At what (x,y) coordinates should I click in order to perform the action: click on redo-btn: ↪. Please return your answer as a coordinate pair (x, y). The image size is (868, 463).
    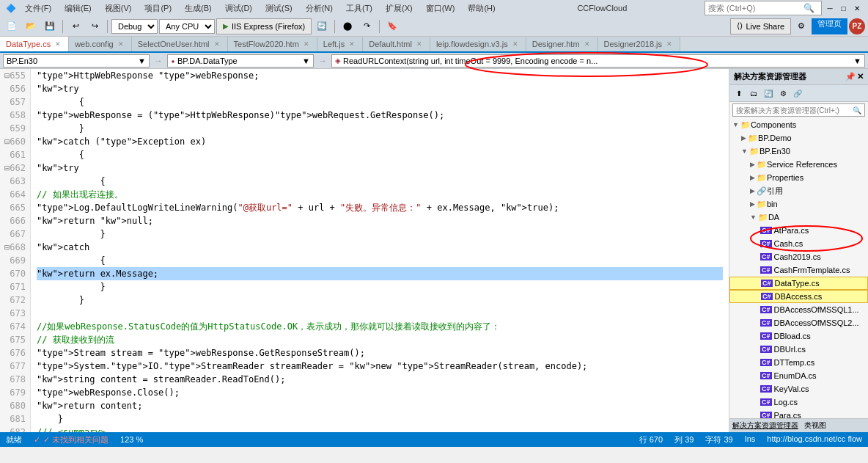
    Looking at the image, I should click on (95, 26).